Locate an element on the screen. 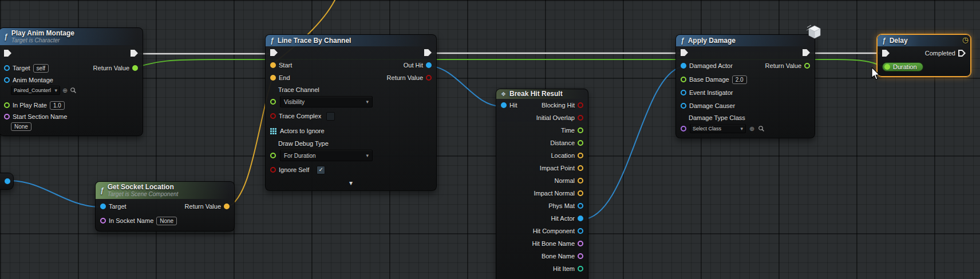  time-pin is located at coordinates (580, 130).